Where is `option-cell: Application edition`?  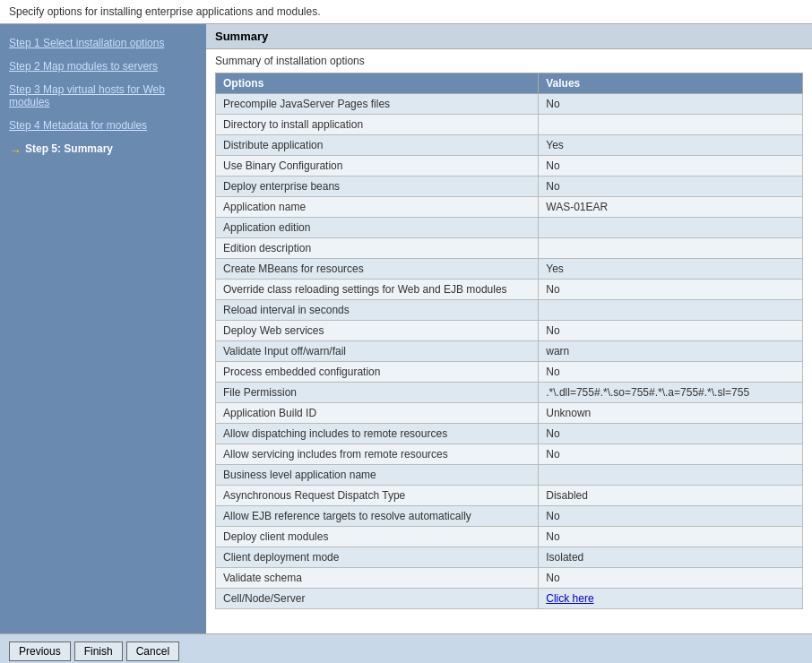 option-cell: Application edition is located at coordinates (377, 228).